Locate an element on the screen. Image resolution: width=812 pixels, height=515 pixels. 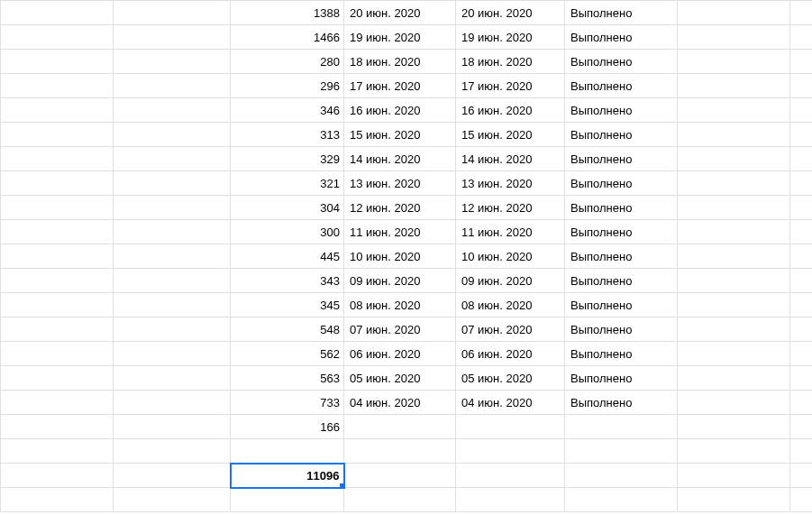
cell-date2: 15 июн. 2020 is located at coordinates (510, 135).